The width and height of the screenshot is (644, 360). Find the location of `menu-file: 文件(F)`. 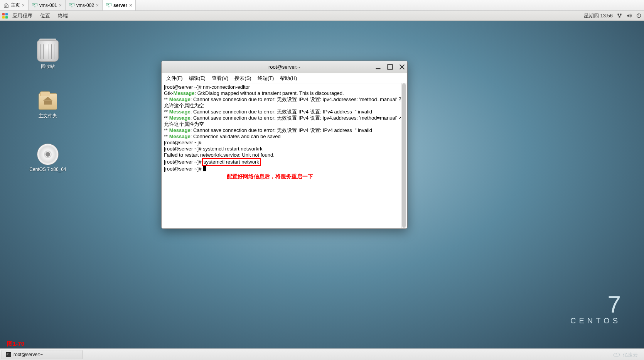

menu-file: 文件(F) is located at coordinates (174, 78).